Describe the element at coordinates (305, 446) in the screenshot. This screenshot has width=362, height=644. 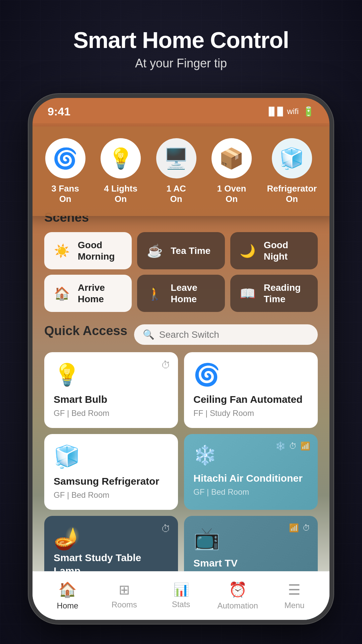
I see `ac-wifi-icon: 📶` at that location.